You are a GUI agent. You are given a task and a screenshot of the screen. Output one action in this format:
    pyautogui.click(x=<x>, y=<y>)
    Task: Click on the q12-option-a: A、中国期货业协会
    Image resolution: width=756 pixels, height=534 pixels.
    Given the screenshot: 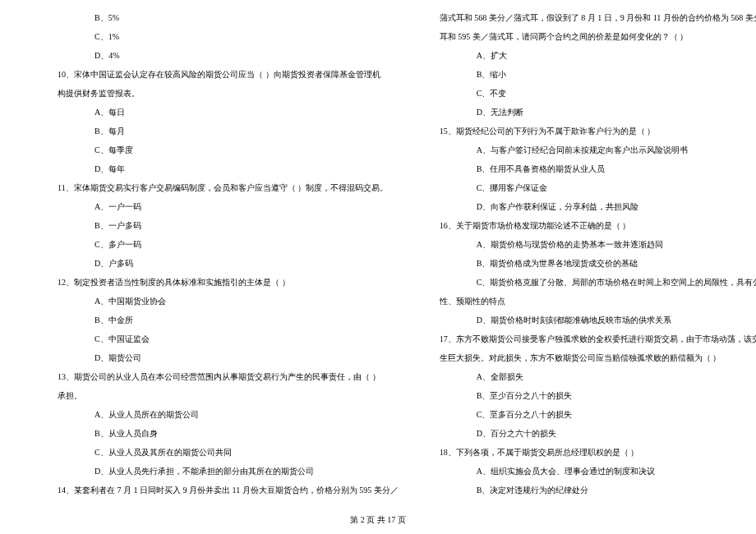 What is the action you would take?
    pyautogui.click(x=228, y=301)
    